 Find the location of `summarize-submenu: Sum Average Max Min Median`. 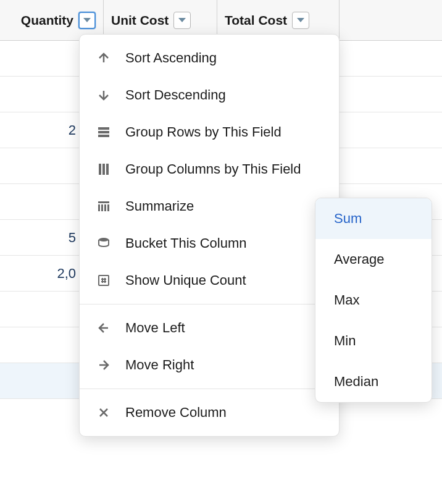

summarize-submenu: Sum Average Max Min Median is located at coordinates (373, 300).